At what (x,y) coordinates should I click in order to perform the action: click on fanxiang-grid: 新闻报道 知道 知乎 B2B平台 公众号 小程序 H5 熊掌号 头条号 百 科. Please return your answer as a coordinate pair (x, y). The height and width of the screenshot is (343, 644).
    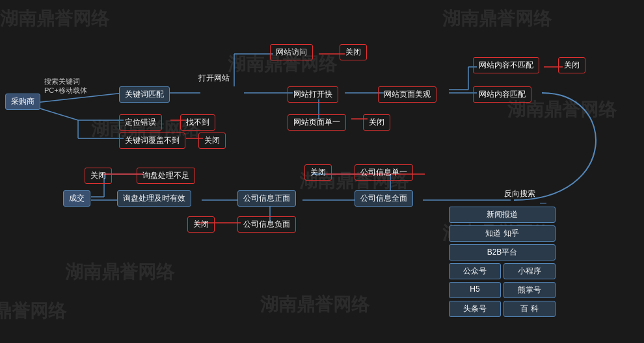
    Looking at the image, I should click on (502, 262).